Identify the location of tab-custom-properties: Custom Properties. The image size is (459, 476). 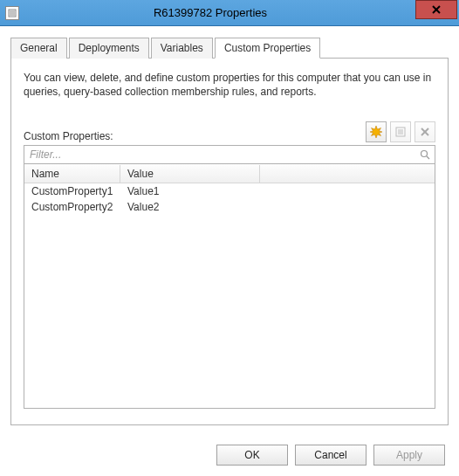
(267, 48).